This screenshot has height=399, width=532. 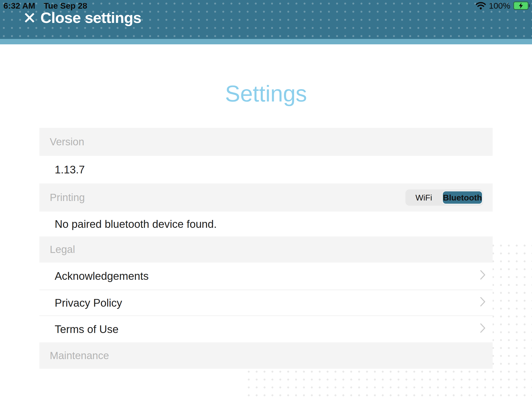 I want to click on bluetooth-status-row: No paired bluetooth device found., so click(x=266, y=224).